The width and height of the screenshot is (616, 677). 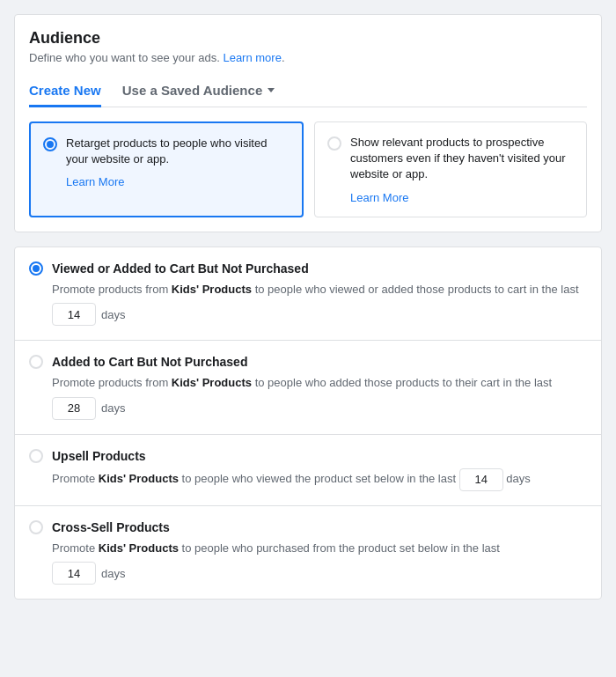 I want to click on cross-sell-desc: Promote Kids' Products to people who pur…, so click(x=308, y=548).